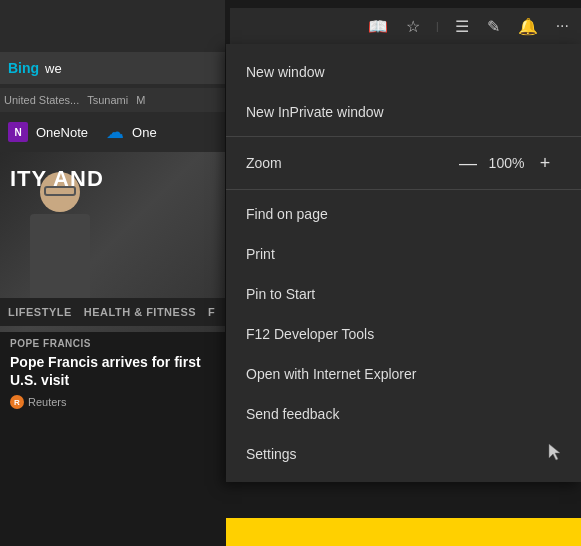 This screenshot has width=581, height=546. What do you see at coordinates (404, 254) in the screenshot?
I see `menu-item-print: Print` at bounding box center [404, 254].